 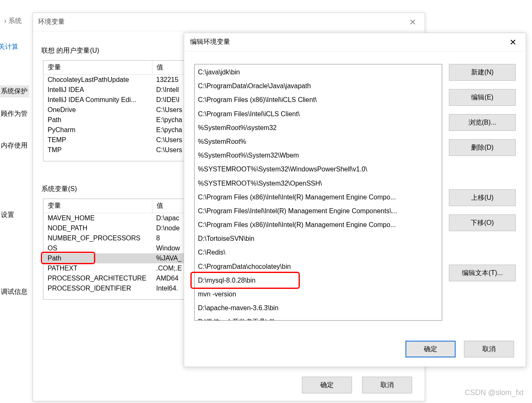 I want to click on path-item: C:\ProgramData\chocolatey\bin, so click(x=318, y=267).